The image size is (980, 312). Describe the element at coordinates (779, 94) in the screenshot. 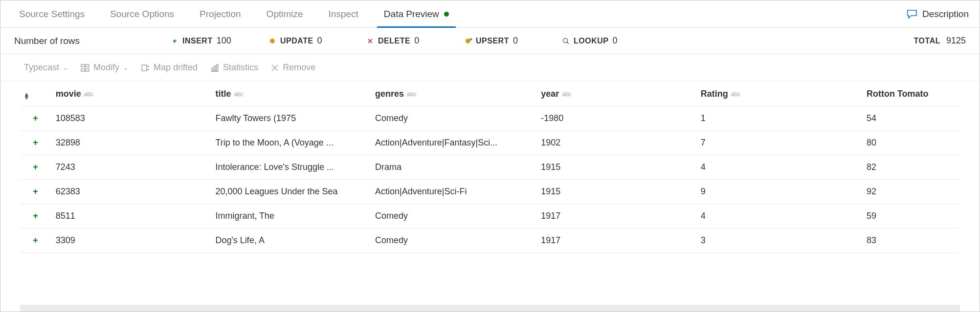

I see `col-rating: Ratingabc` at that location.